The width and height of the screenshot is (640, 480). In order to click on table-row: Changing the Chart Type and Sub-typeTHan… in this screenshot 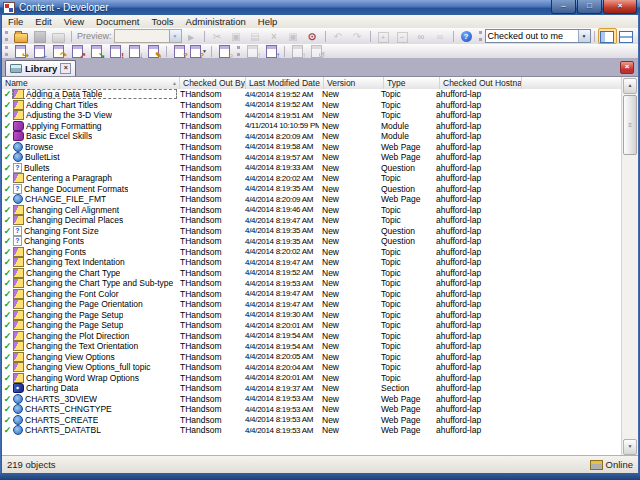, I will do `click(312, 284)`.